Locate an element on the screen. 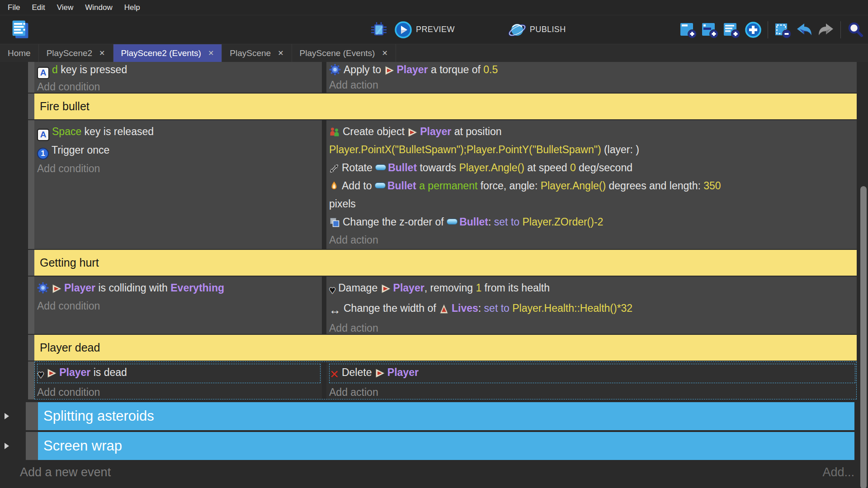 The height and width of the screenshot is (488, 868). conditions-column: Player is colliding with EverythingAdd c… is located at coordinates (178, 305).